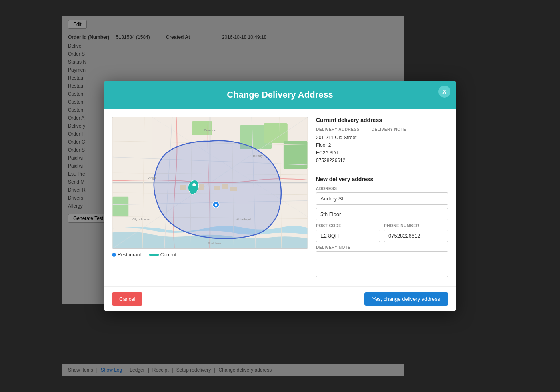 This screenshot has width=560, height=392. Describe the element at coordinates (382, 198) in the screenshot. I see `address-line1-input` at that location.